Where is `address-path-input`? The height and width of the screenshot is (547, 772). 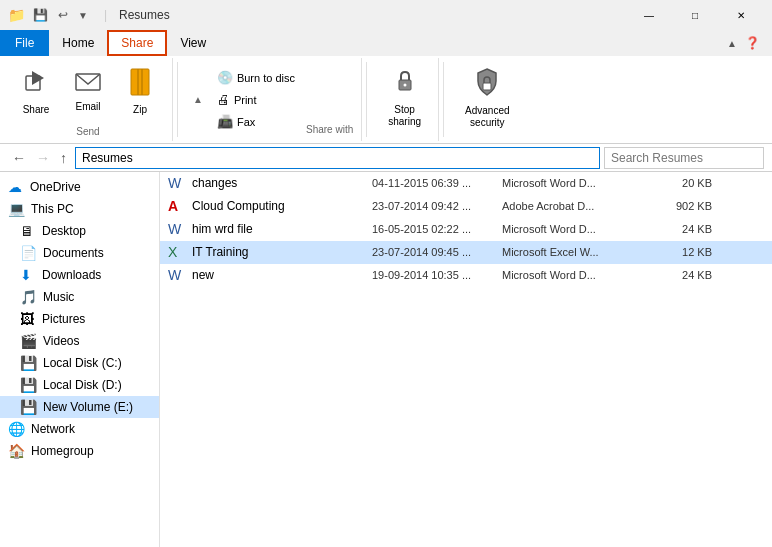
address-path-input is located at coordinates (338, 158).